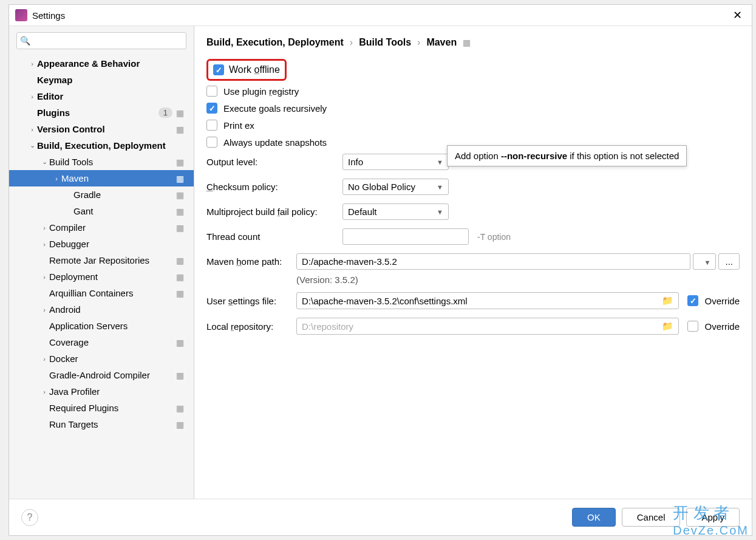 This screenshot has width=756, height=540. What do you see at coordinates (119, 310) in the screenshot?
I see `tree-item-label: Android` at bounding box center [119, 310].